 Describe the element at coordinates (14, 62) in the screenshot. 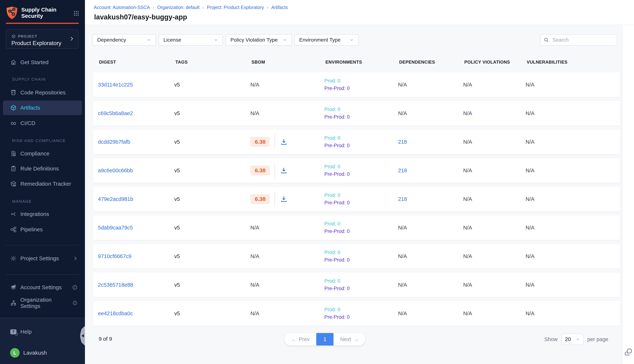

I see `home-icon` at that location.